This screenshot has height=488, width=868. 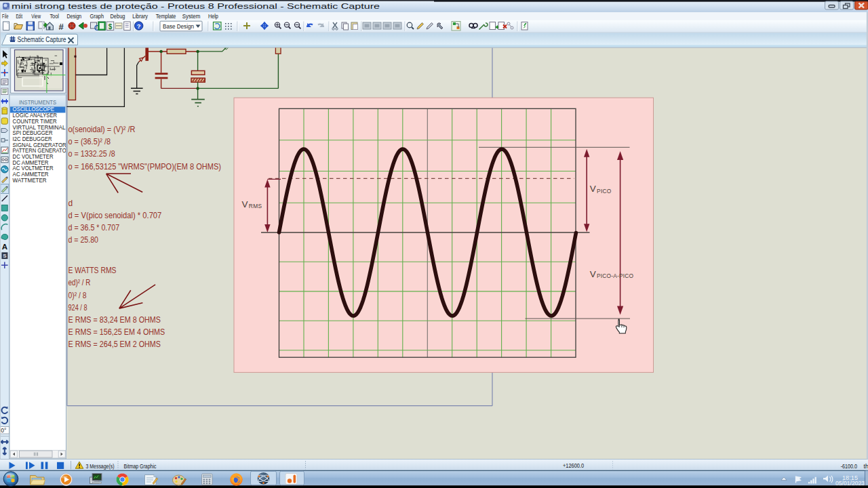 I want to click on svg-text: Base Design, so click(x=178, y=26).